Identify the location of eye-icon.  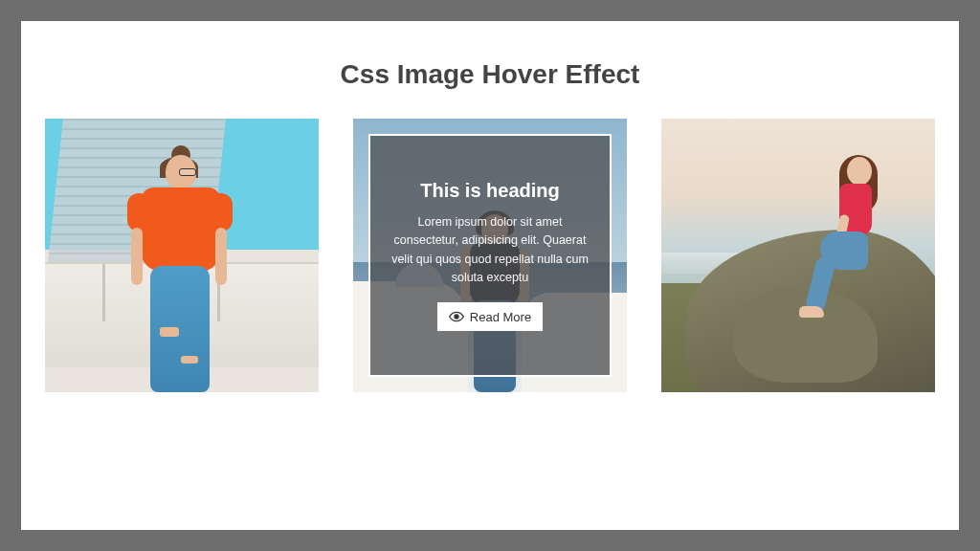
(457, 317).